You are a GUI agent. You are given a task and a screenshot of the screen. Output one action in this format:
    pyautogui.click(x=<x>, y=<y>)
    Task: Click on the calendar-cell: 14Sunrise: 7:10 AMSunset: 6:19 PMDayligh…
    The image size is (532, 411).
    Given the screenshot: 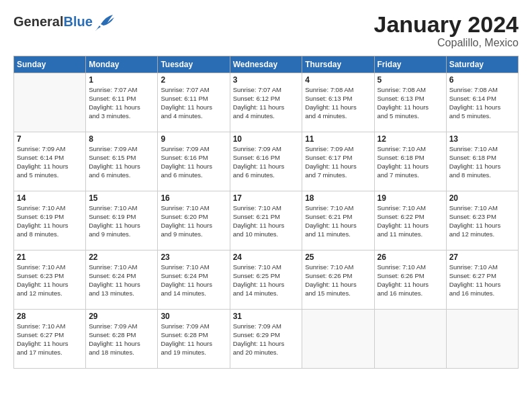 What is the action you would take?
    pyautogui.click(x=50, y=221)
    